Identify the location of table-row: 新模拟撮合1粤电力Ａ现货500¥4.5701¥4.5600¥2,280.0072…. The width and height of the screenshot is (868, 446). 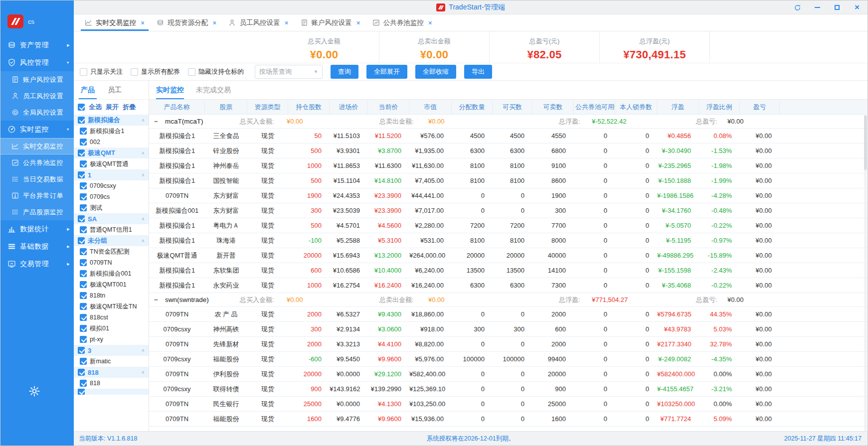
(509, 226).